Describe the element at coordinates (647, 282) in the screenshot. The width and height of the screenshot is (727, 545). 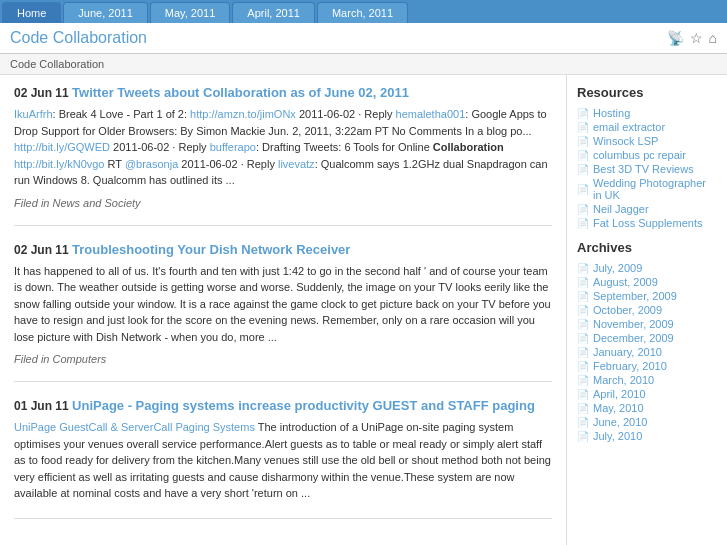
I see `archive-link: 📄August, 2009` at that location.